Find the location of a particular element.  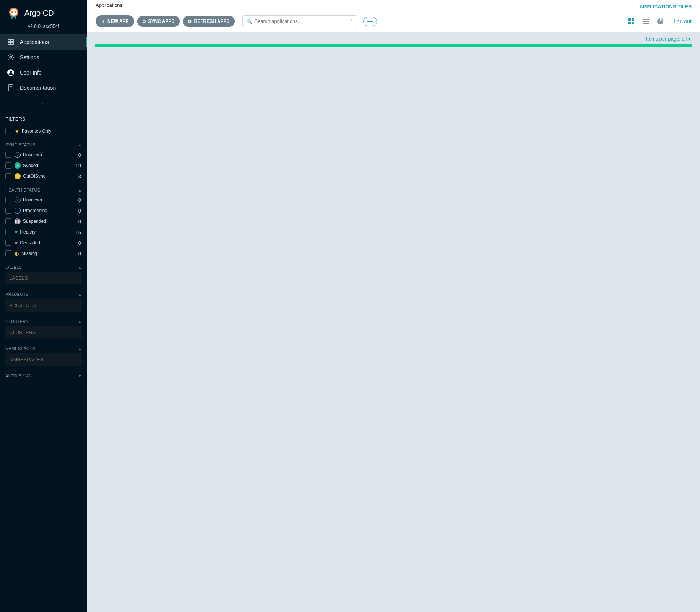

namespaces-header: NAMESPACES is located at coordinates (21, 349).